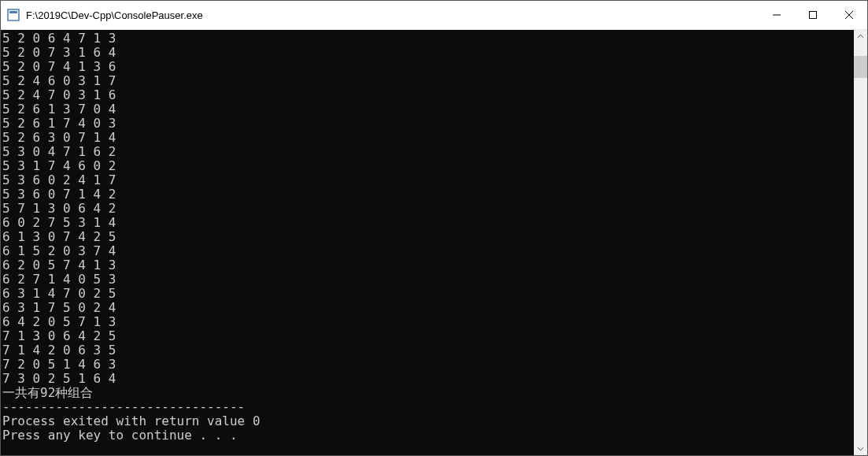 The height and width of the screenshot is (456, 868). I want to click on console-line: 5 7 1 3 0 6 4 2, so click(428, 209).